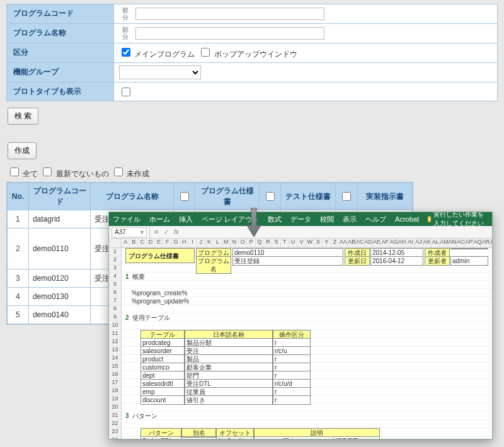 The image size is (504, 447). I want to click on arrow-icon, so click(254, 223).